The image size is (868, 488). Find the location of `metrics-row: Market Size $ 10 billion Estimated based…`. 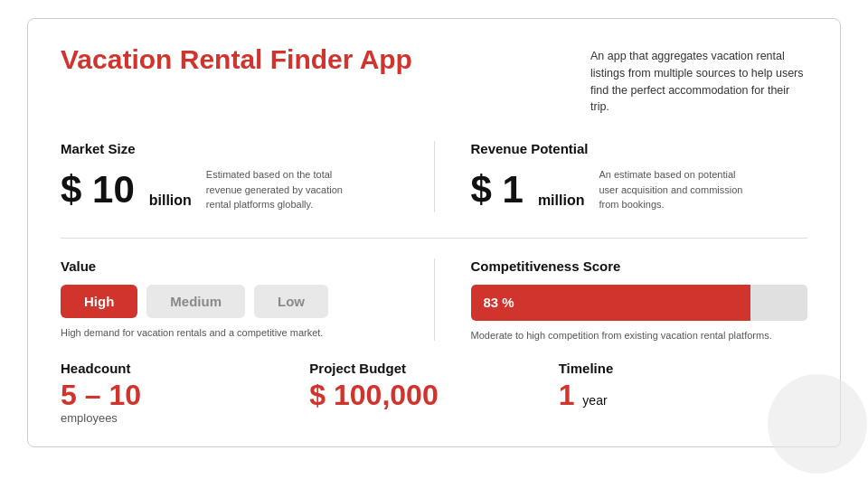

metrics-row: Market Size $ 10 billion Estimated based… is located at coordinates (434, 177).